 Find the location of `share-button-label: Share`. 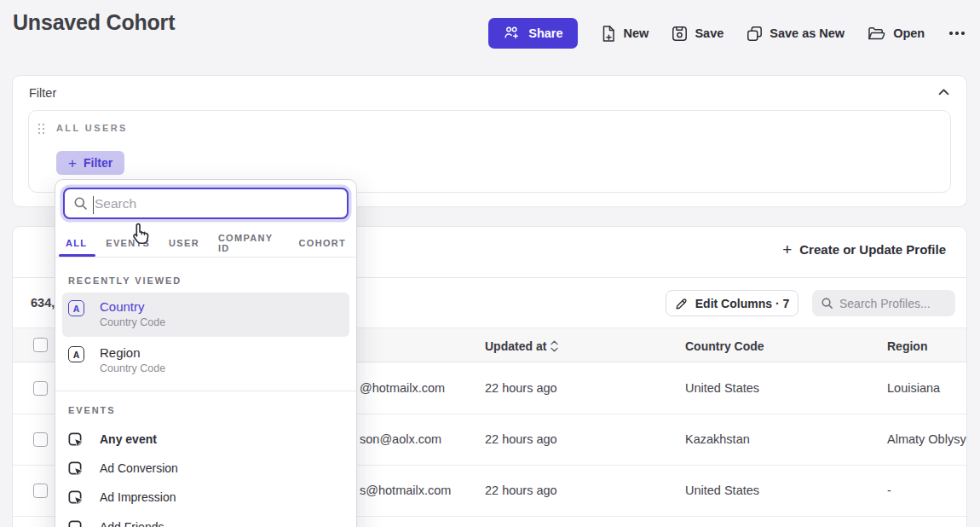

share-button-label: Share is located at coordinates (545, 33).